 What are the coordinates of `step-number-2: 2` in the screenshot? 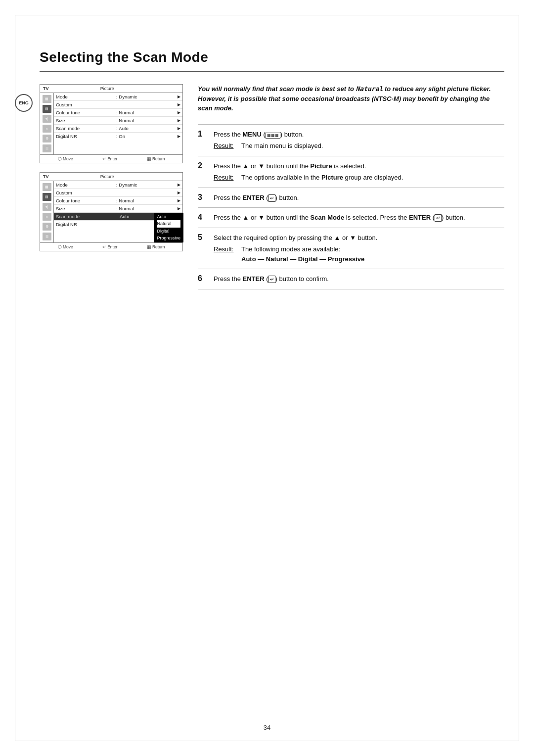 It's located at (203, 166).